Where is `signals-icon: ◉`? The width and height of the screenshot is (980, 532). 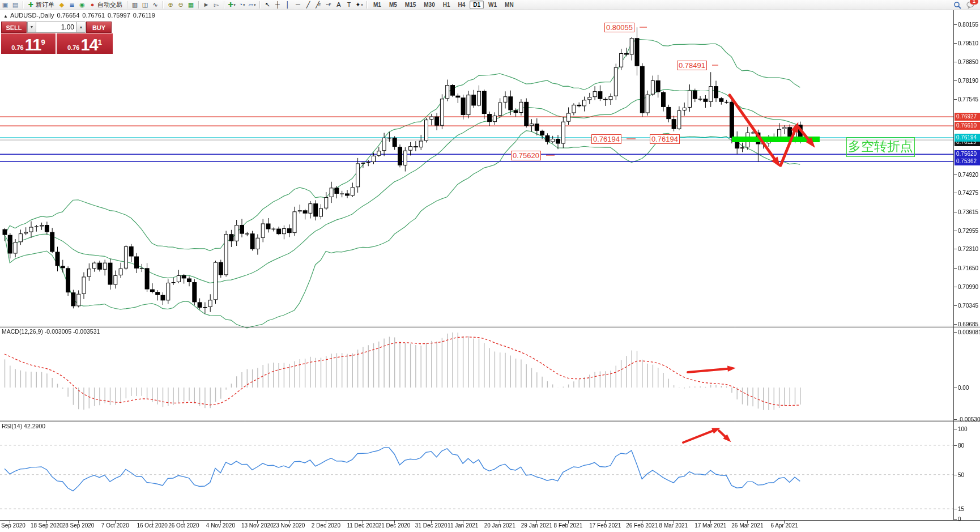 signals-icon: ◉ is located at coordinates (82, 5).